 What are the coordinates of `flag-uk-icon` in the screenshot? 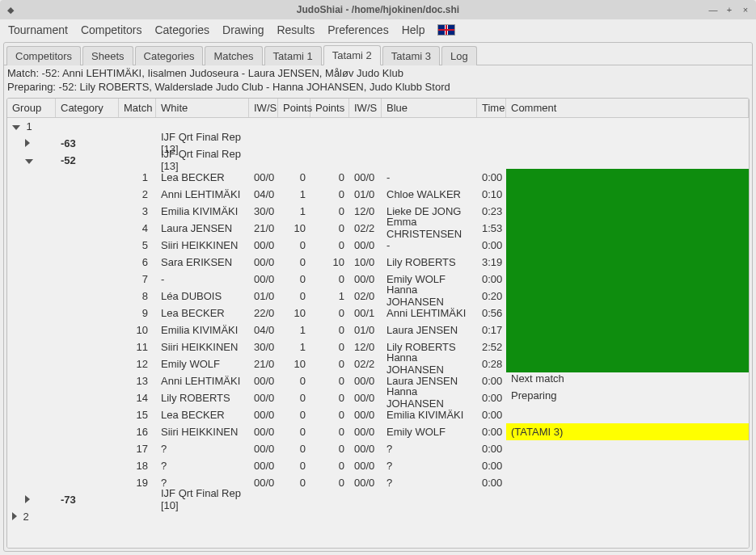 It's located at (446, 30).